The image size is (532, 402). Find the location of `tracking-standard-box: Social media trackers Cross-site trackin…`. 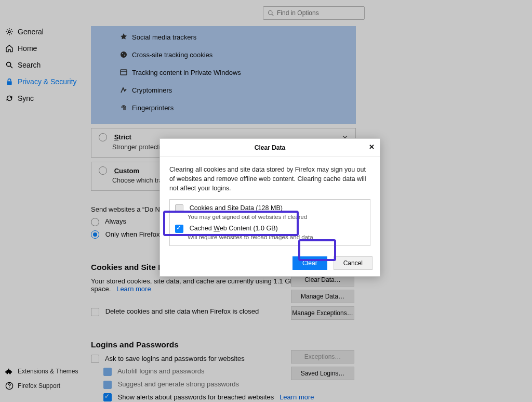

tracking-standard-box: Social media trackers Cross-site trackin… is located at coordinates (223, 75).